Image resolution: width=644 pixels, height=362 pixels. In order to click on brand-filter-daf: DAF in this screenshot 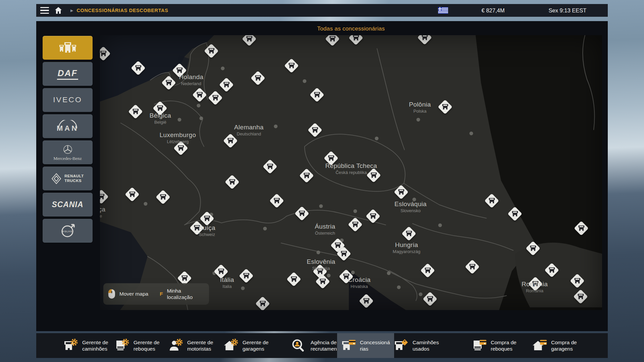, I will do `click(68, 74)`.